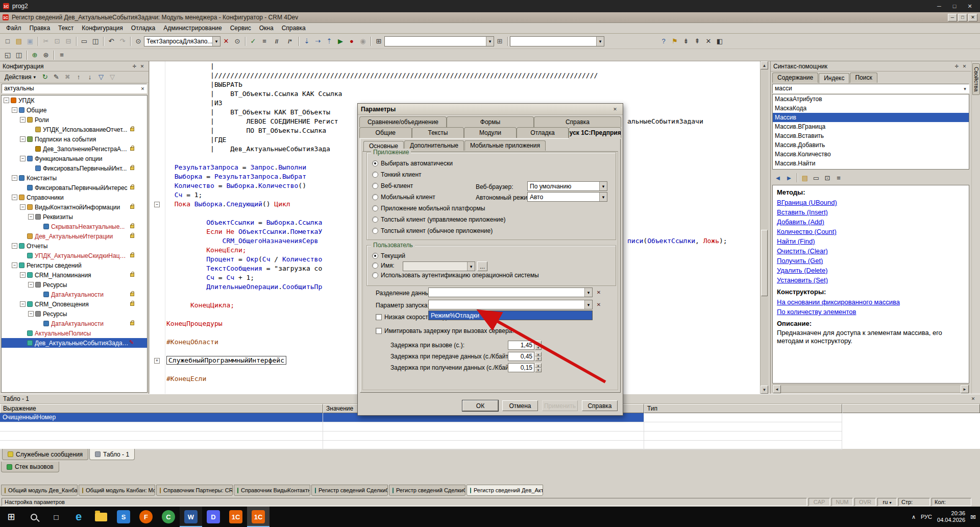 The image size is (980, 527). I want to click on radio-auto: Выбирать автоматически, so click(412, 163).